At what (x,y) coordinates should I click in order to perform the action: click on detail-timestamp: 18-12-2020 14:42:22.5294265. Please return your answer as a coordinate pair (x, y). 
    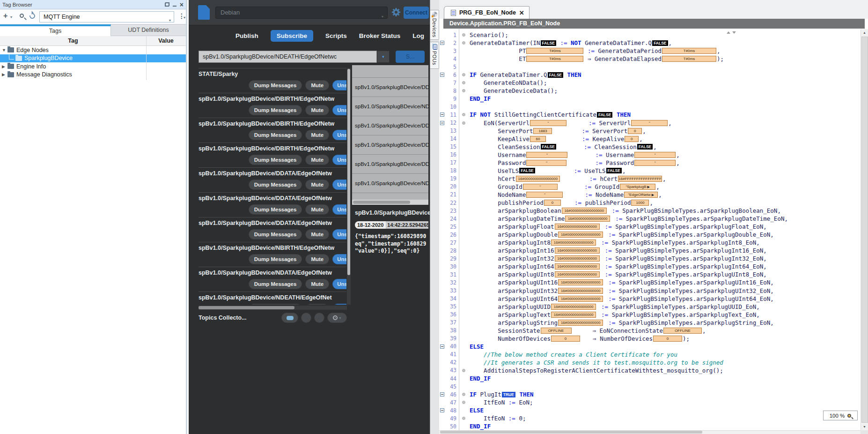
    Looking at the image, I should click on (391, 225).